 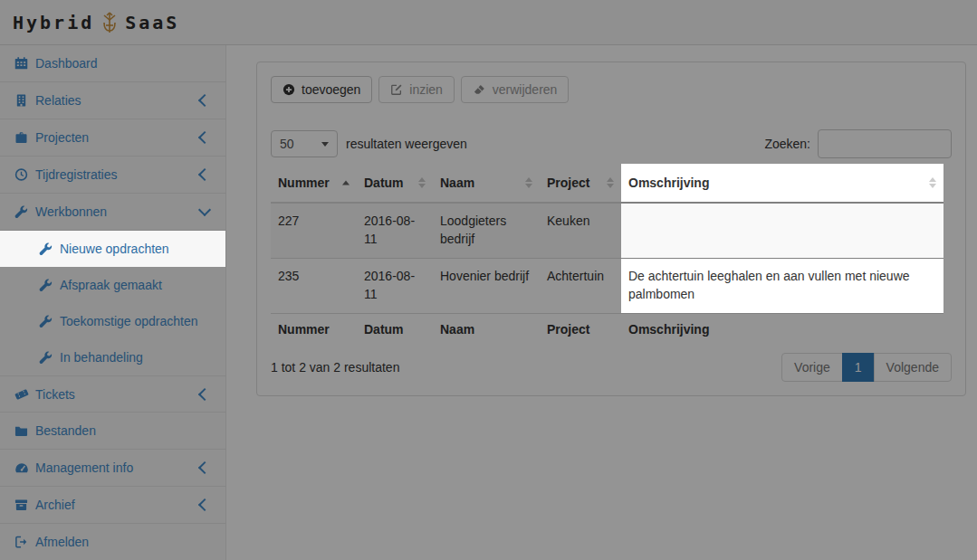 What do you see at coordinates (933, 183) in the screenshot?
I see `sort-both-icon` at bounding box center [933, 183].